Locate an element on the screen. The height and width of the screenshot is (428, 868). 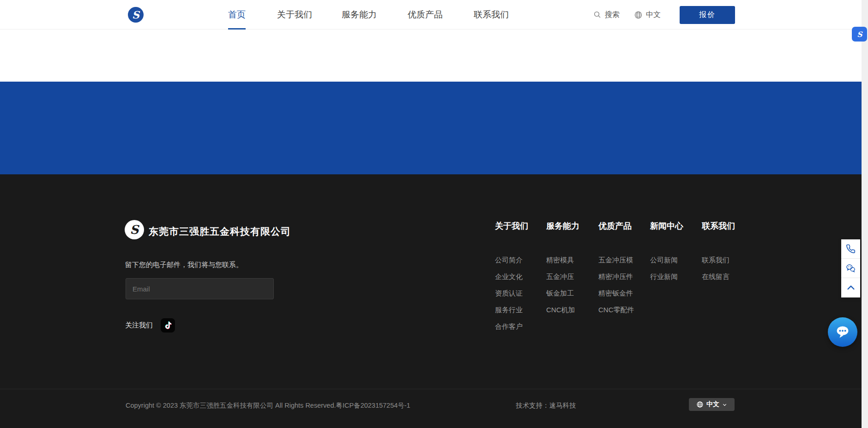
tiktok-icon is located at coordinates (168, 326).